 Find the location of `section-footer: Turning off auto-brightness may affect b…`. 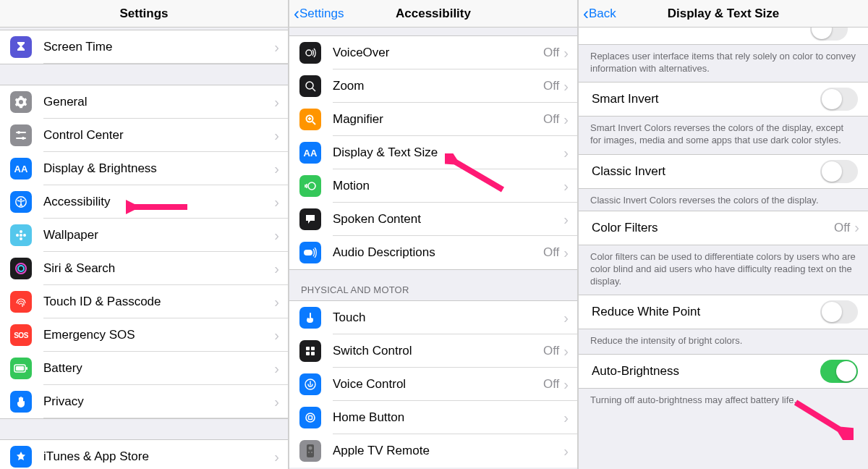

section-footer: Turning off auto-brightness may affect b… is located at coordinates (723, 401).